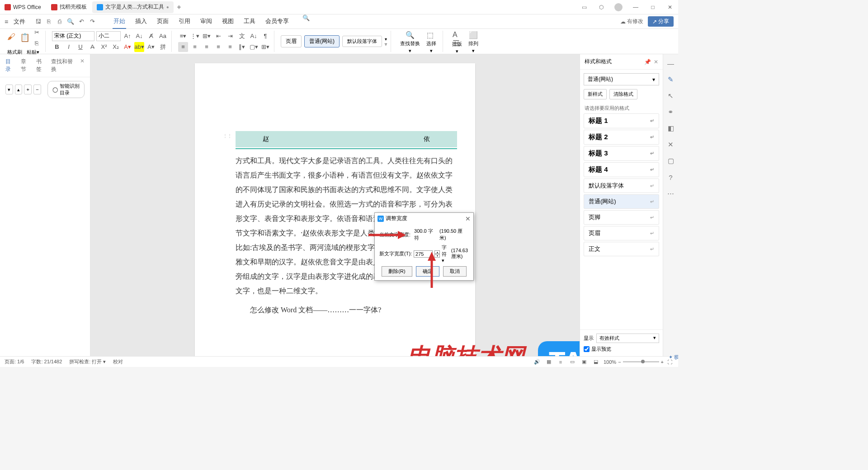 This screenshot has width=868, height=470. What do you see at coordinates (108, 36) in the screenshot?
I see `font-size-select` at bounding box center [108, 36].